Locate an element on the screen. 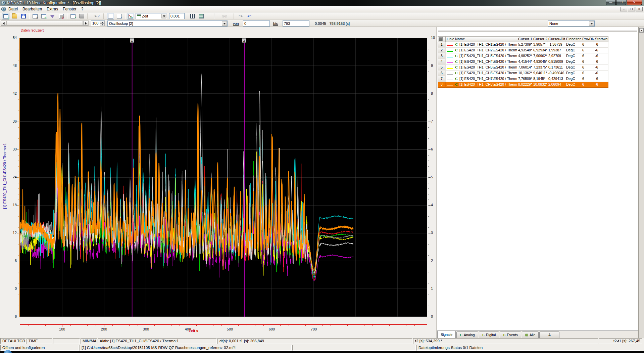  bis-input: 793 is located at coordinates (296, 24).